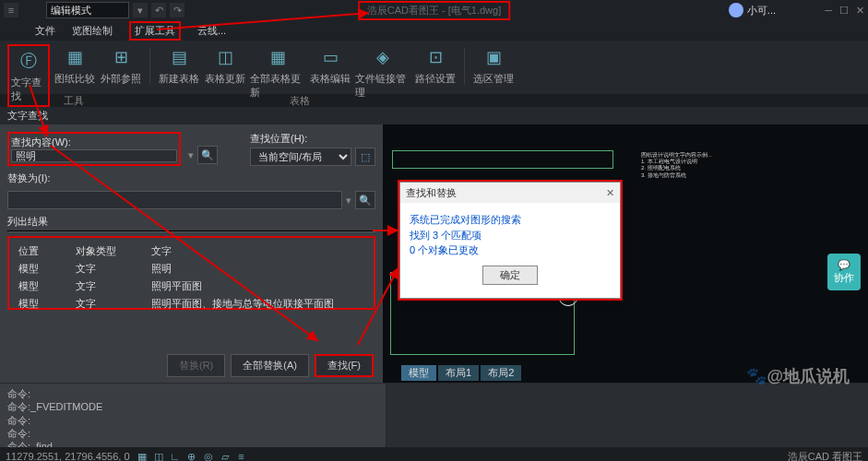  Describe the element at coordinates (510, 251) in the screenshot. I see `dialog-line3: 0 个对象已更改` at that location.